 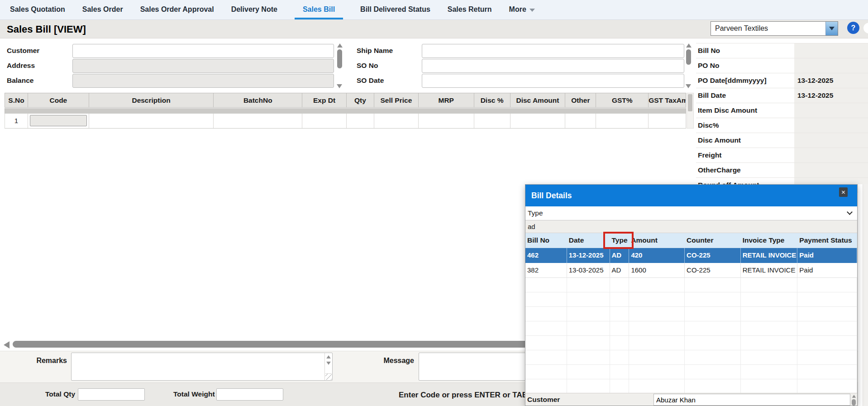 What do you see at coordinates (396, 121) in the screenshot?
I see `sellprice-cell` at bounding box center [396, 121].